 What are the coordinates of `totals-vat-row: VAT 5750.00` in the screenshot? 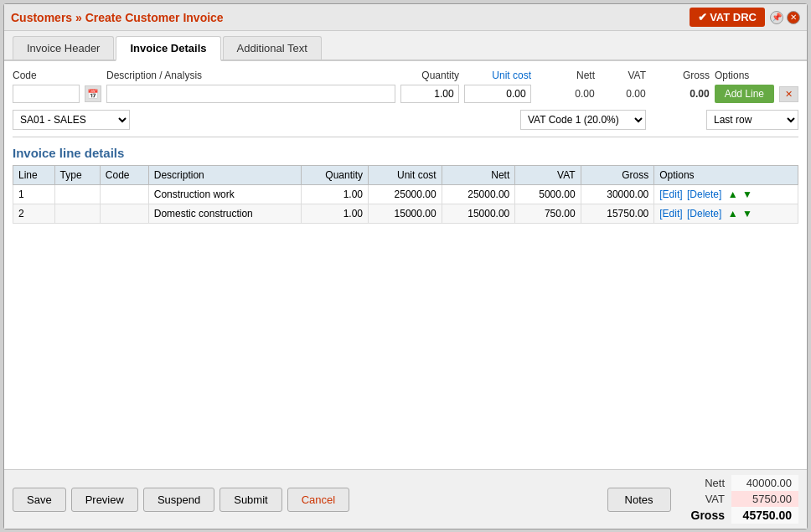 It's located at (741, 499).